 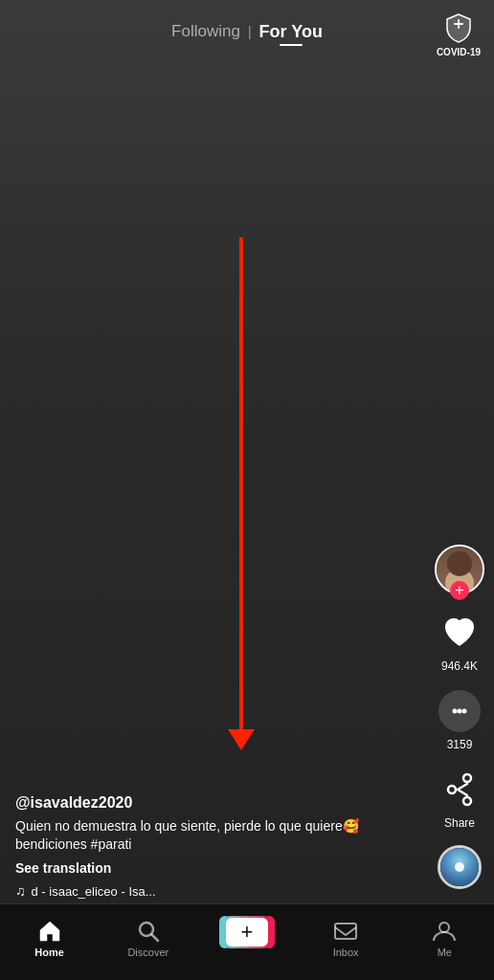 What do you see at coordinates (460, 641) in the screenshot?
I see `like-button: 946.4K` at bounding box center [460, 641].